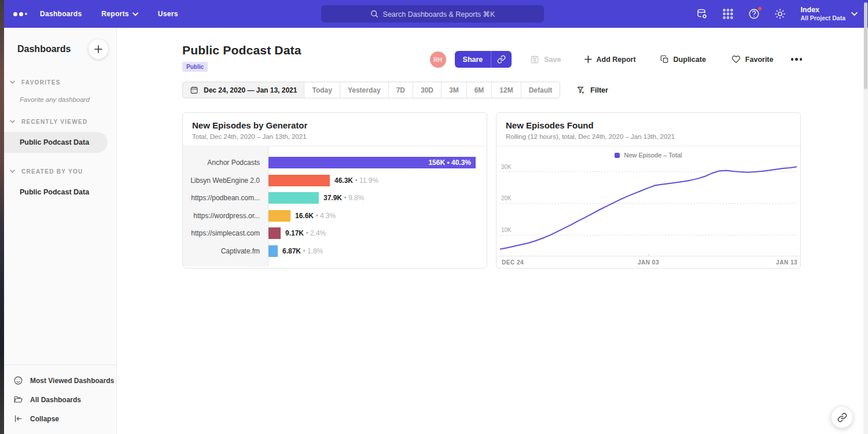  I want to click on settings-gear-icon, so click(780, 14).